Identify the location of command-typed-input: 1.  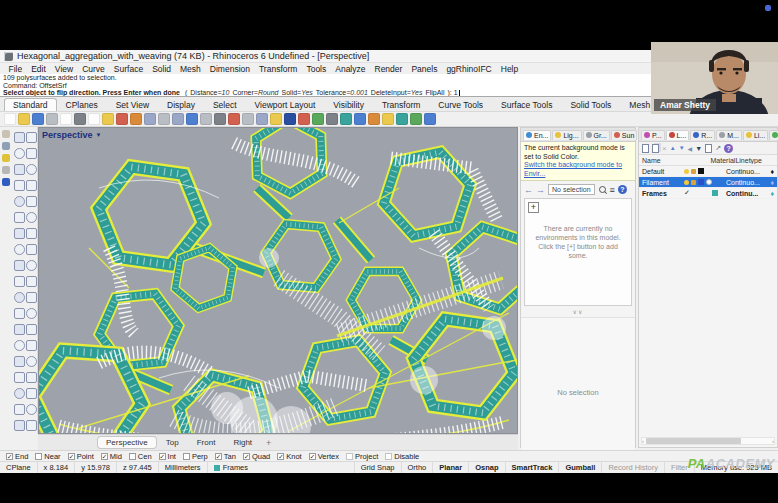
(456, 92).